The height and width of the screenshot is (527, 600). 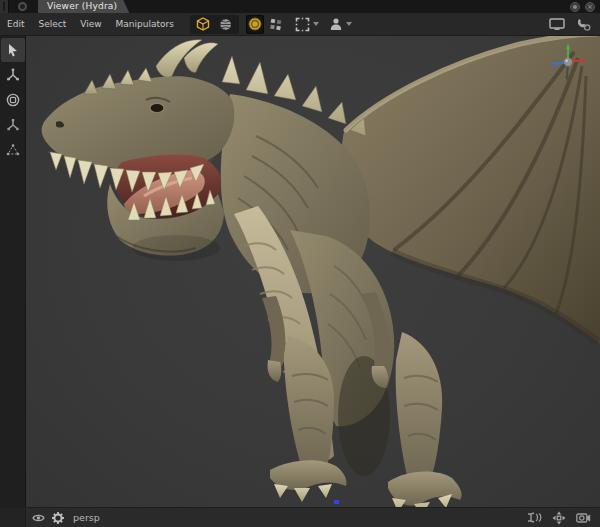 What do you see at coordinates (559, 518) in the screenshot?
I see `pan-dpad-icon` at bounding box center [559, 518].